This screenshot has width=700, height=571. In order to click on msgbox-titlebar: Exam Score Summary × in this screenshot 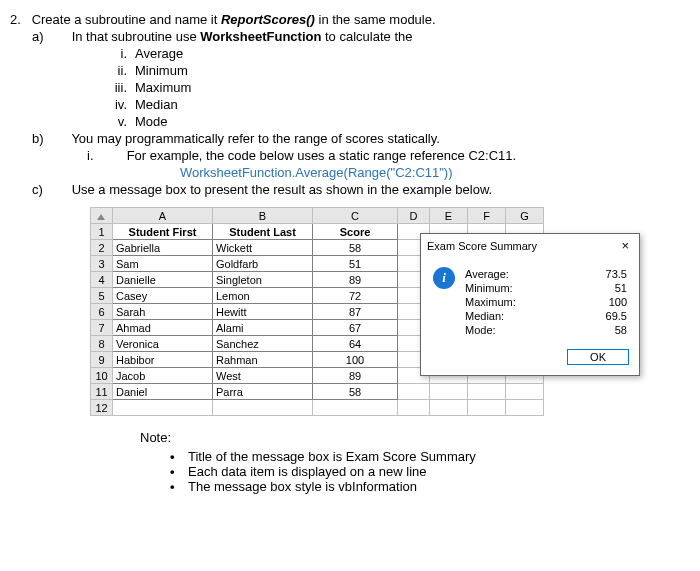, I will do `click(530, 246)`.